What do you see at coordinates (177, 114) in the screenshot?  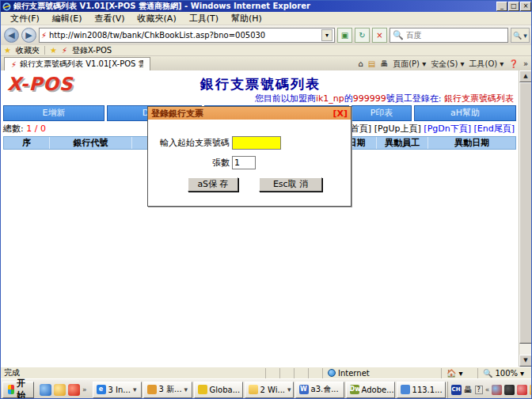 I see `dialog-title: 登錄銀行支票` at bounding box center [177, 114].